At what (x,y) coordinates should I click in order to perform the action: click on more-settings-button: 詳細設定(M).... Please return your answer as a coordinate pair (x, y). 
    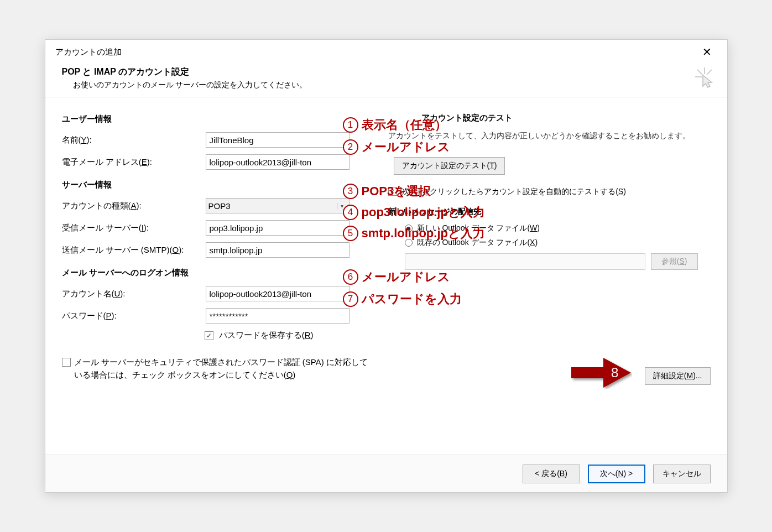
    Looking at the image, I should click on (678, 376).